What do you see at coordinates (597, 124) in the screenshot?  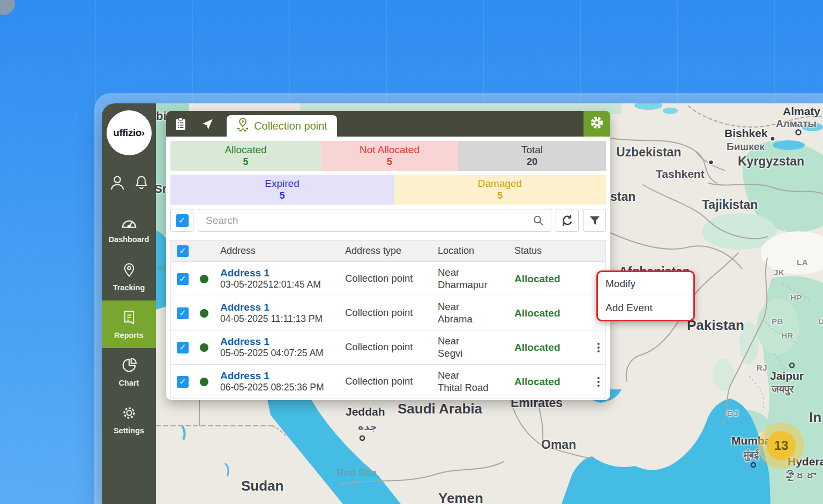 I see `gear-icon` at bounding box center [597, 124].